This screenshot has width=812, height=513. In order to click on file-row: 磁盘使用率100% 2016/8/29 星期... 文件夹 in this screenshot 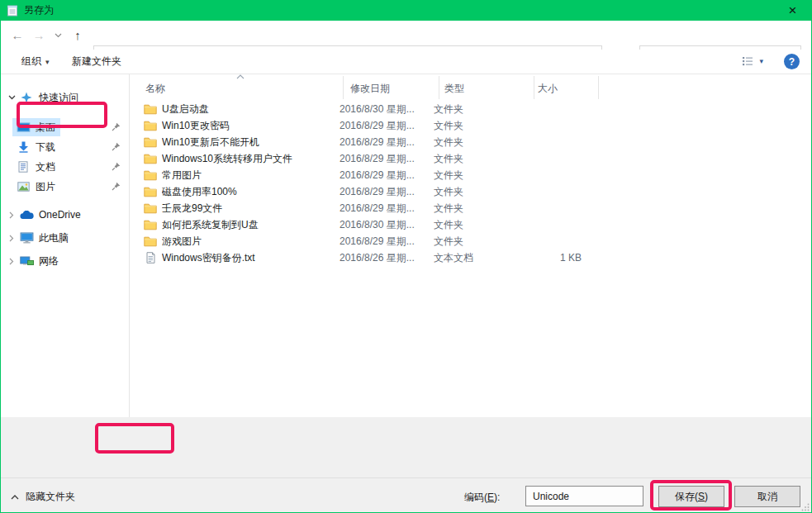, I will do `click(471, 192)`.